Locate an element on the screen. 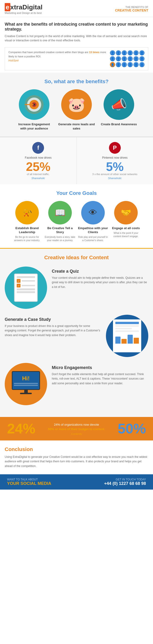  person-icon-18: 👤 is located at coordinates (142, 64).